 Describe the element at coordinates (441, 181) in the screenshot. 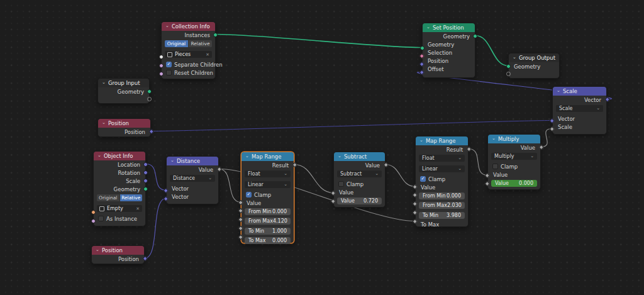

I see `node-map-range-2: ⌄Map RangeResultFloat⌄Linear⌄✓ClampValue…` at that location.